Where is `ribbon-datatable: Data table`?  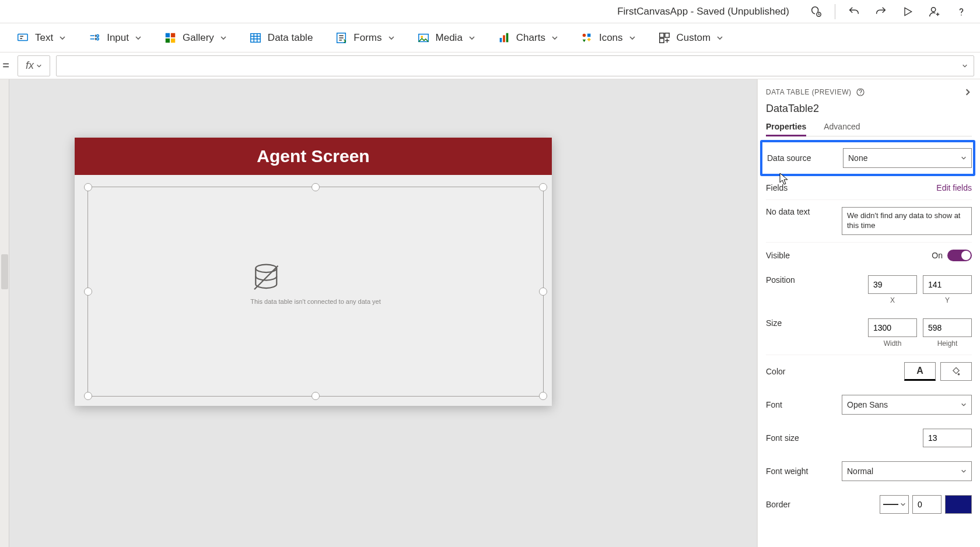
ribbon-datatable: Data table is located at coordinates (281, 38).